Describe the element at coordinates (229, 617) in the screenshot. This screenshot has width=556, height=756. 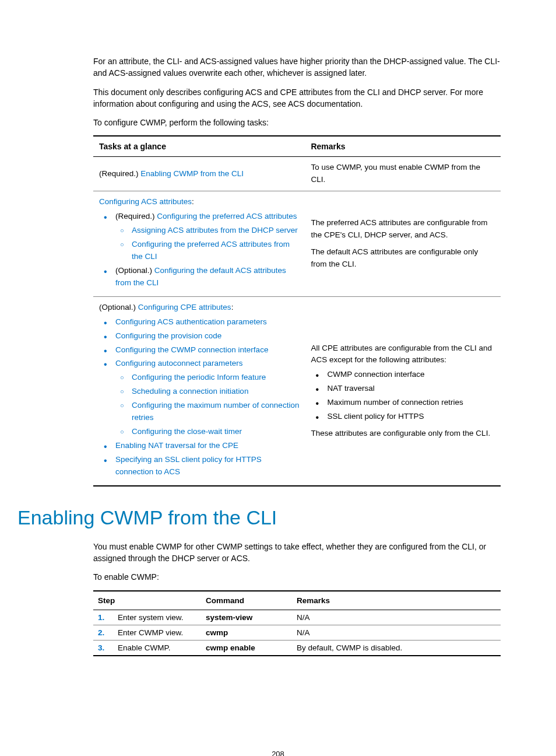
I see `step-command: system-view` at that location.